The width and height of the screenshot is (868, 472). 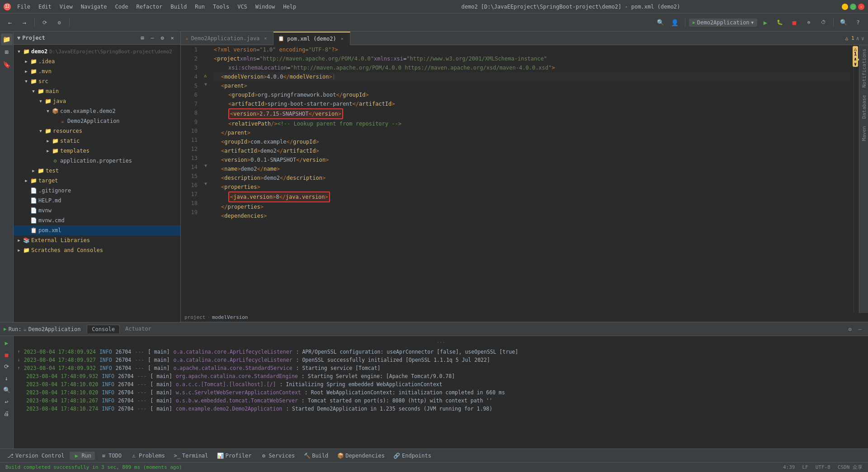 I want to click on bottom-dependencies-btn: 📦 Dependencies, so click(x=361, y=456).